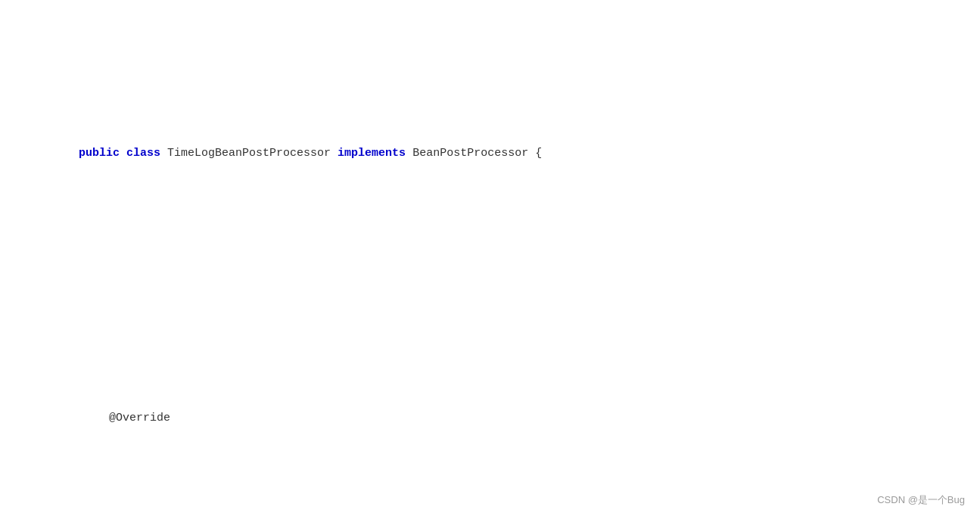  I want to click on code-line-4: public Object postProcessAfterInitializa…, so click(490, 513).